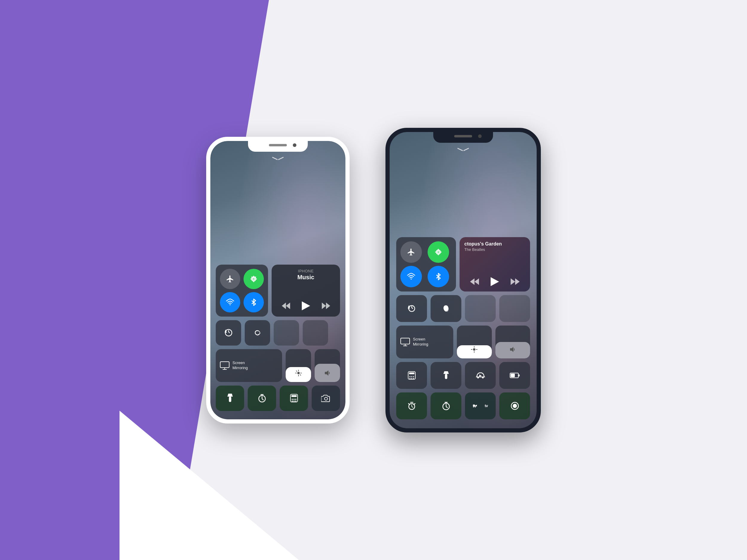  I want to click on bluetooth-button, so click(254, 302).